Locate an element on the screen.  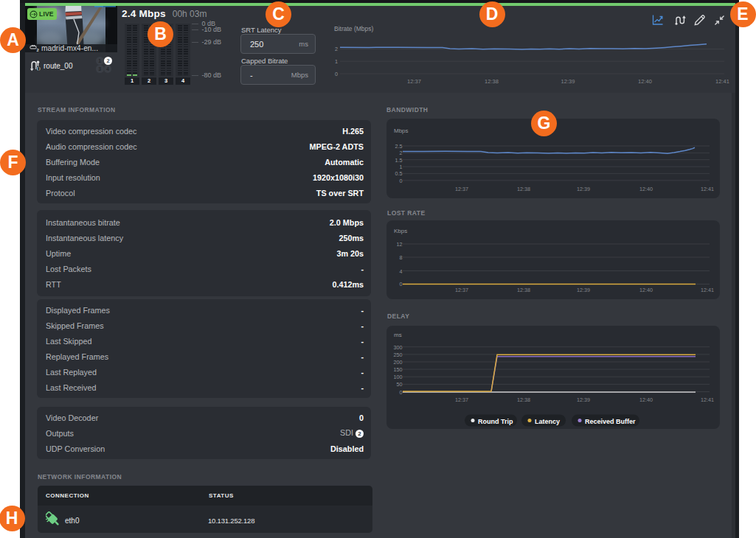
svg-text: Mbps is located at coordinates (401, 131).